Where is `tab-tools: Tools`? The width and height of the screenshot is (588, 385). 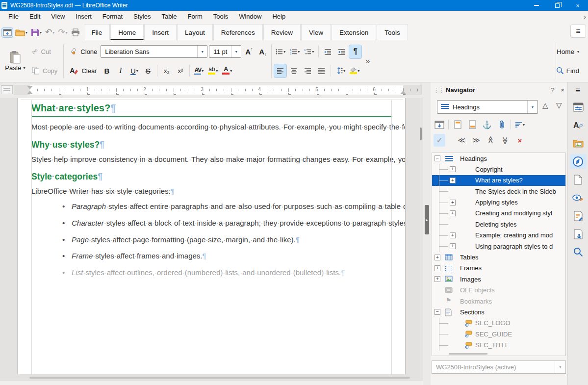 tab-tools: Tools is located at coordinates (392, 32).